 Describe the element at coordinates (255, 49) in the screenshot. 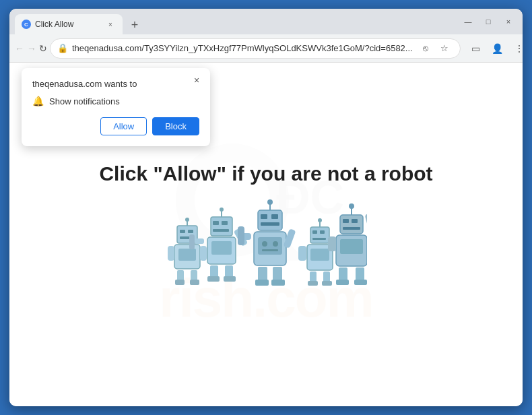

I see `address-bar: 🔒 theqenadusa.com/Ty3SYYilzn_yTXxHzgf77P…` at that location.